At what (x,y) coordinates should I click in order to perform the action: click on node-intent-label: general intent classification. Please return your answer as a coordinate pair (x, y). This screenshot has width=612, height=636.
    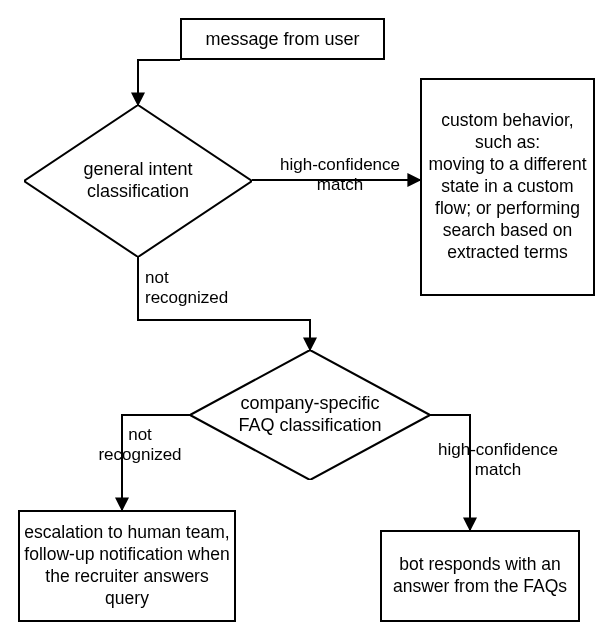
    Looking at the image, I should click on (138, 181).